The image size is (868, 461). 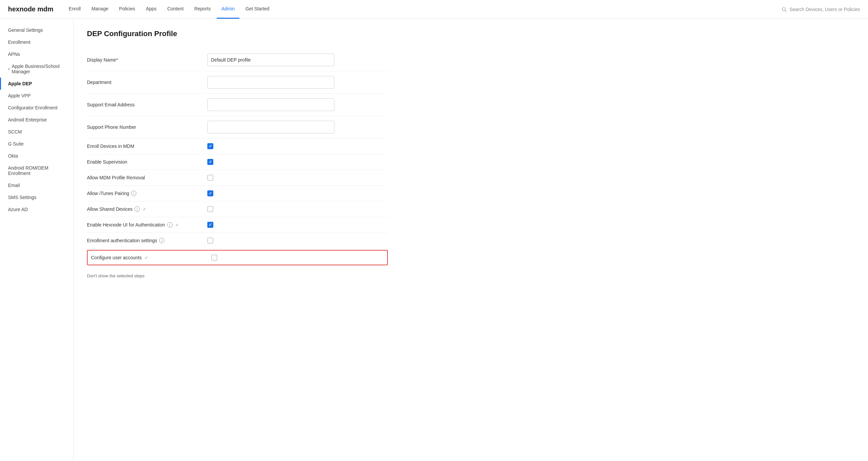 What do you see at coordinates (162, 240) in the screenshot?
I see `info-icon-enrollment-auth: i` at bounding box center [162, 240].